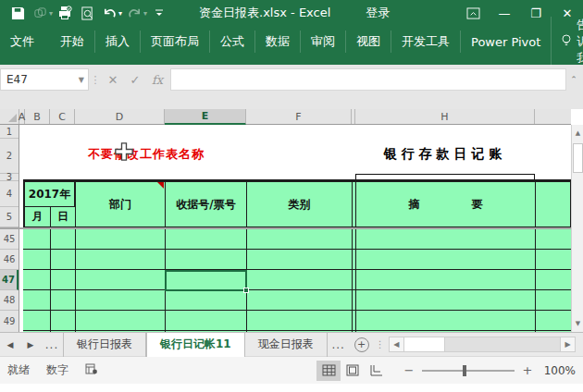  Describe the element at coordinates (278, 42) in the screenshot. I see `tab-data: 数据` at that location.